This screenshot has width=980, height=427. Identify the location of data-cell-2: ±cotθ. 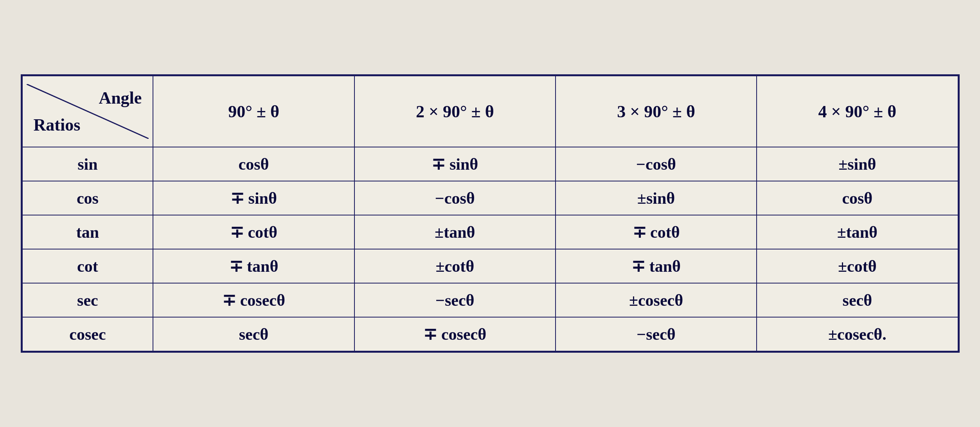
(455, 266).